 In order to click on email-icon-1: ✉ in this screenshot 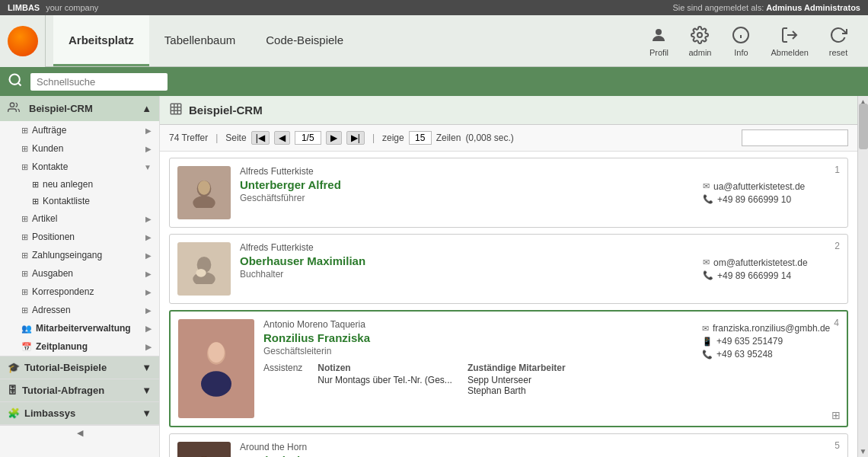, I will do `click(707, 186)`.